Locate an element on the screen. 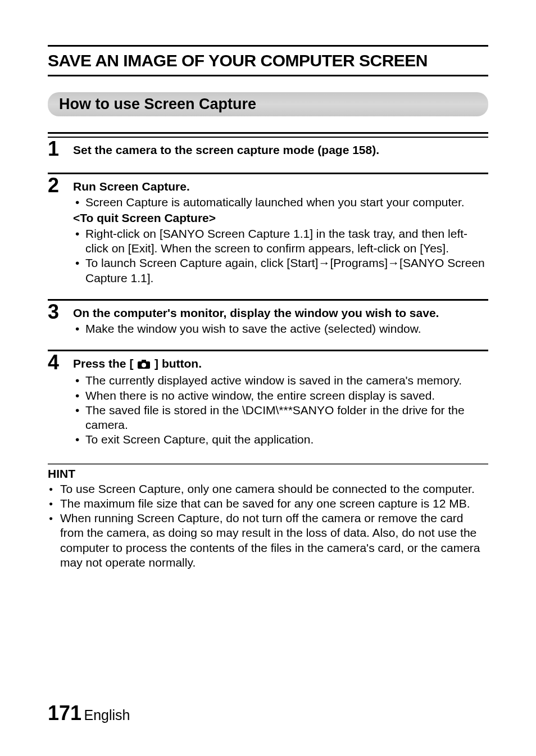 This screenshot has height=756, width=536. bullet-item: When there is no active window, the enti… is located at coordinates (281, 396).